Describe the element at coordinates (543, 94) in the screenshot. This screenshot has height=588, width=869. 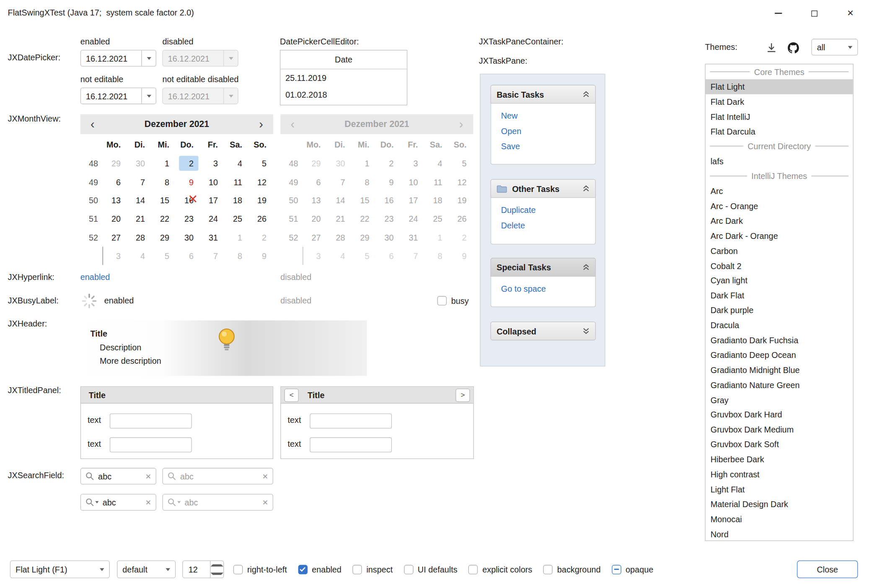
I see `taskpane-basic-title: Basic Tasks` at that location.